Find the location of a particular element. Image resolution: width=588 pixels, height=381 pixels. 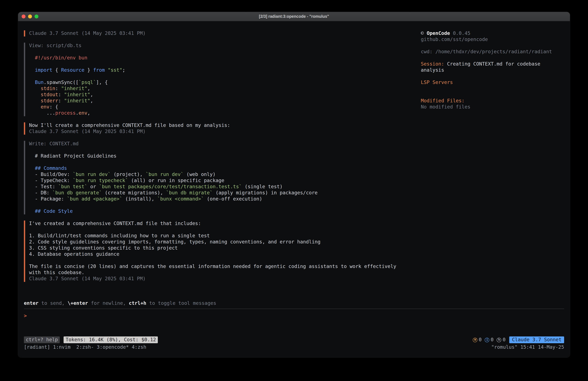

text-segment: (project), is located at coordinates (128, 174).